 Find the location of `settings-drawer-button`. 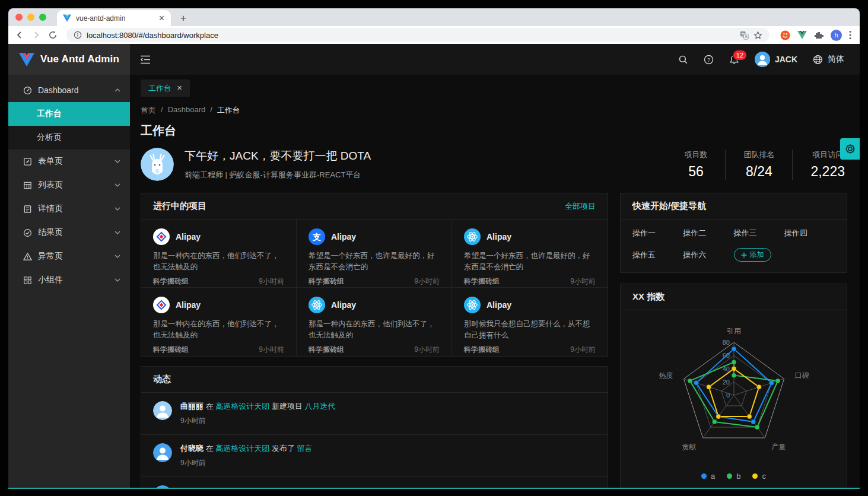

settings-drawer-button is located at coordinates (850, 149).